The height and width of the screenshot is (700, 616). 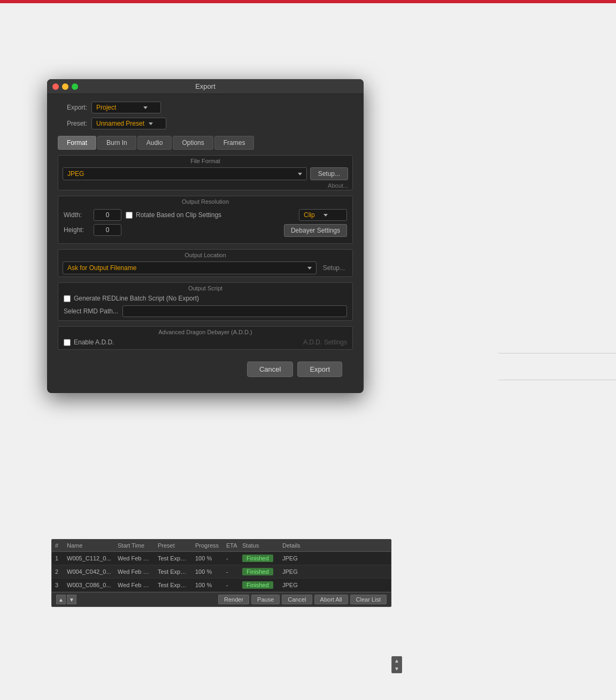 I want to click on row2-status-badge: Finished, so click(x=258, y=572).